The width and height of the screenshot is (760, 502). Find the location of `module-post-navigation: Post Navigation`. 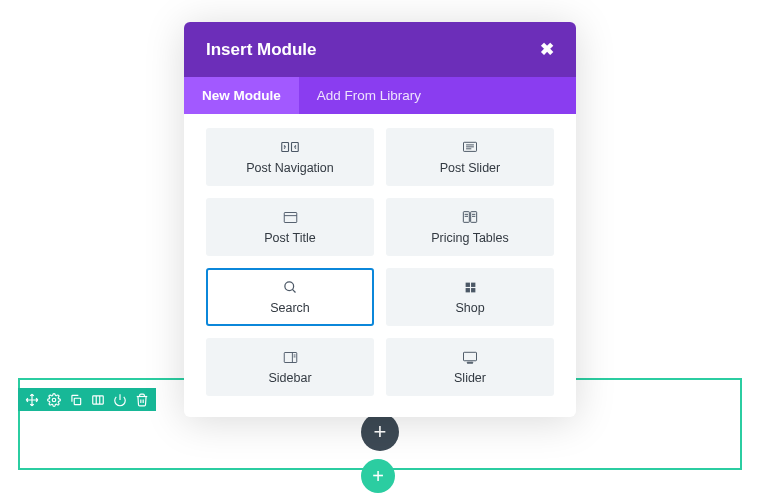

module-post-navigation: Post Navigation is located at coordinates (290, 157).